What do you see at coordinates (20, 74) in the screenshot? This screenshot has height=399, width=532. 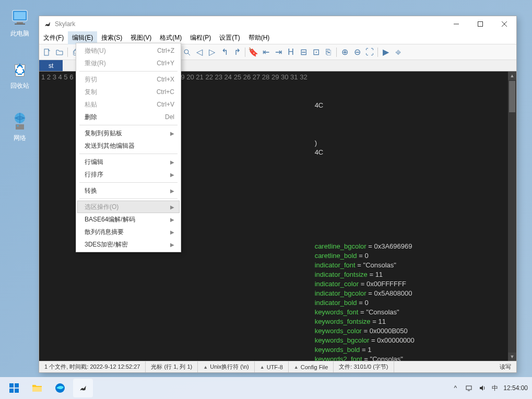 I see `desktop-icon-recycle: 回收站` at bounding box center [20, 74].